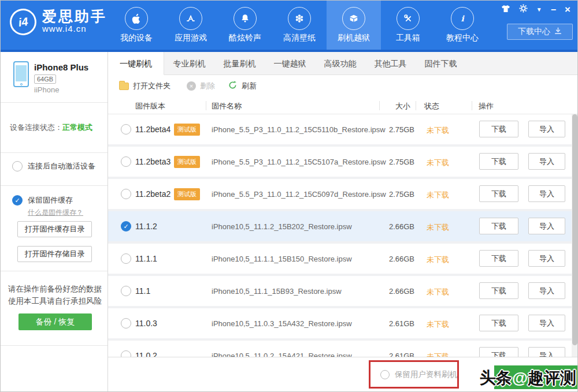  Describe the element at coordinates (343, 194) in the screenshot. I see `firmware-table-row: 11.2beta2 测试版 iPhone_5.5_P3_11.0_11.2_15…` at that location.